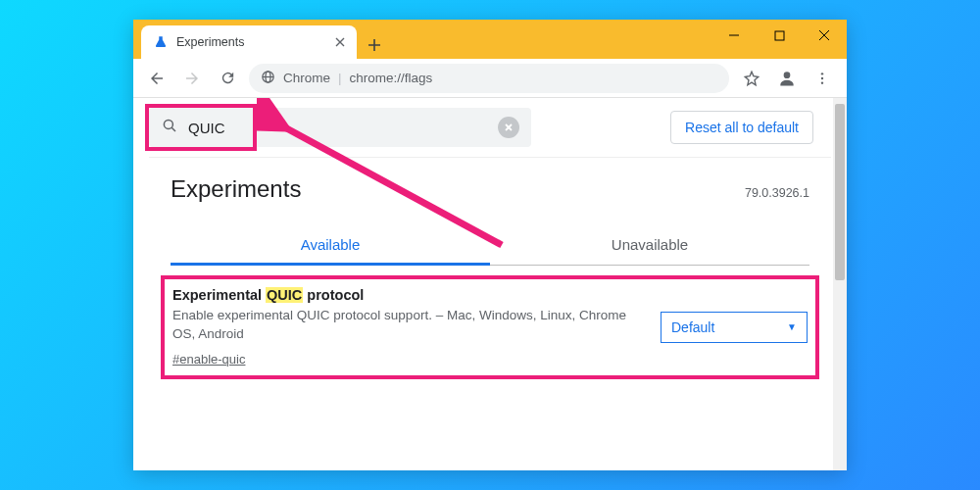  What do you see at coordinates (340, 127) in the screenshot?
I see `flags-search-box` at bounding box center [340, 127].